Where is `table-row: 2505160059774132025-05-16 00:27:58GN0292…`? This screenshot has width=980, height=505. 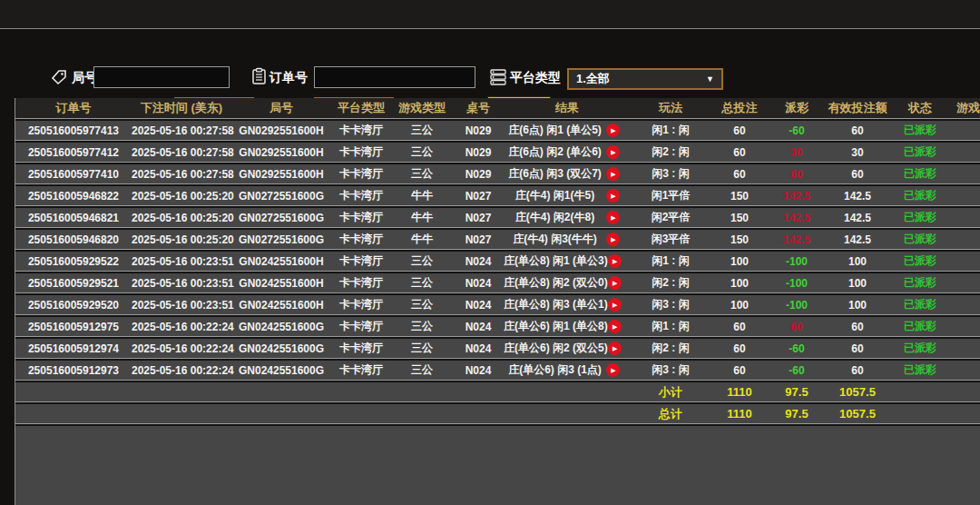 table-row: 2505160059774132025-05-16 00:27:58GN0292… is located at coordinates (497, 131).